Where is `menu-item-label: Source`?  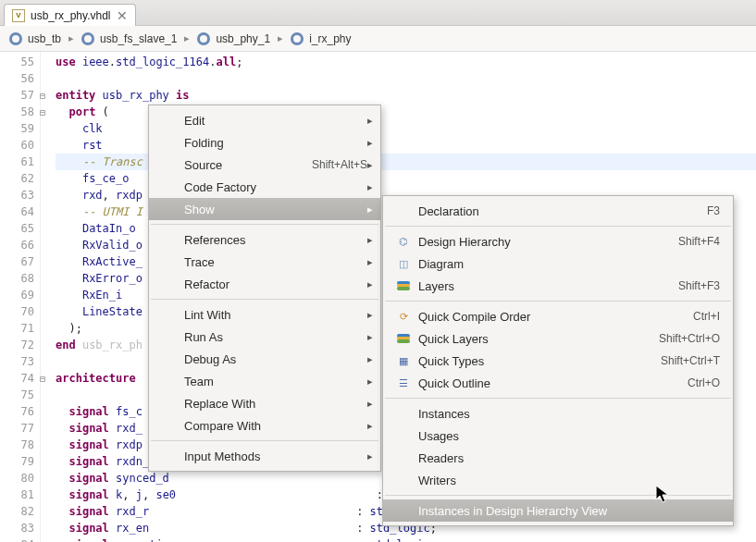
menu-item-label: Source is located at coordinates (233, 165).